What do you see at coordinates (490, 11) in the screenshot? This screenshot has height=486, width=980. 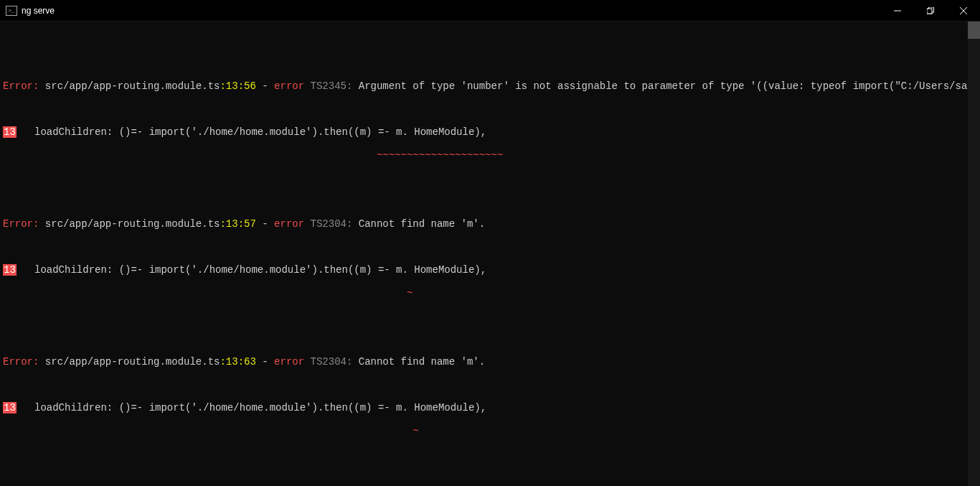 I see `window-titlebar: >_ ng serve` at bounding box center [490, 11].